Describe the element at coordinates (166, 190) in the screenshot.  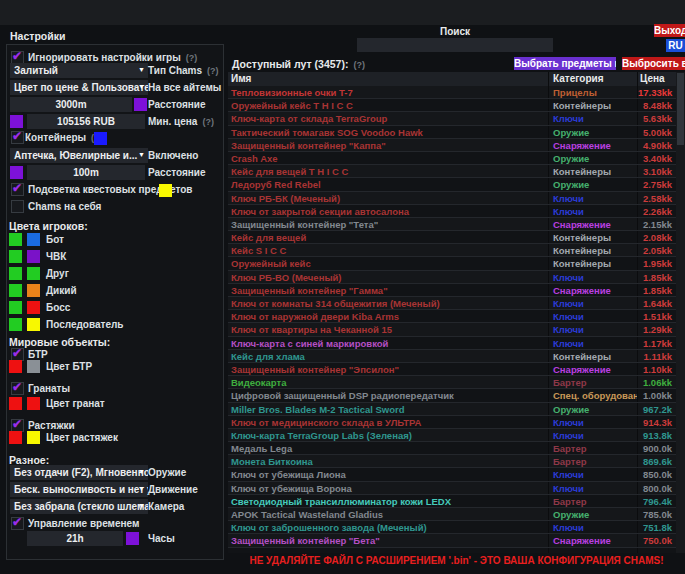
I see `quest-items-color-swatch` at that location.